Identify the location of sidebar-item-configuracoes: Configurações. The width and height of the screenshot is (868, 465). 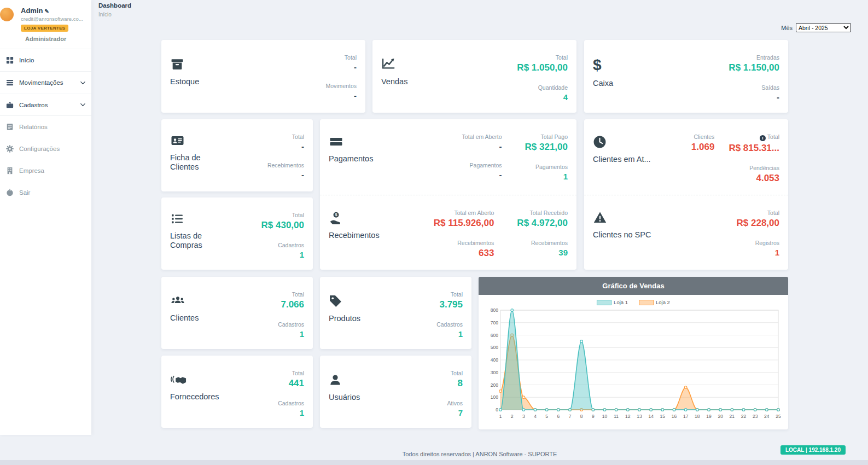
(46, 149).